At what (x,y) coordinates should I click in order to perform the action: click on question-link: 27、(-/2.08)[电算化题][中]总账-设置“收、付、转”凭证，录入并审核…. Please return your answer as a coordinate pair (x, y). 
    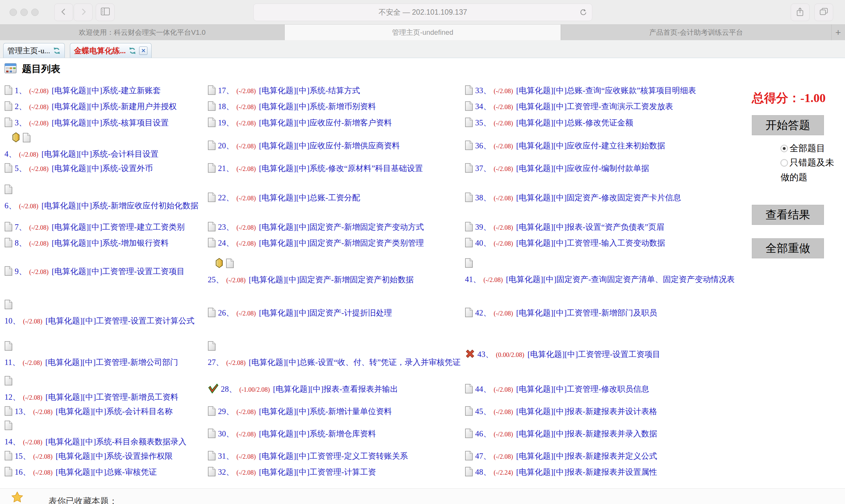
    Looking at the image, I should click on (334, 362).